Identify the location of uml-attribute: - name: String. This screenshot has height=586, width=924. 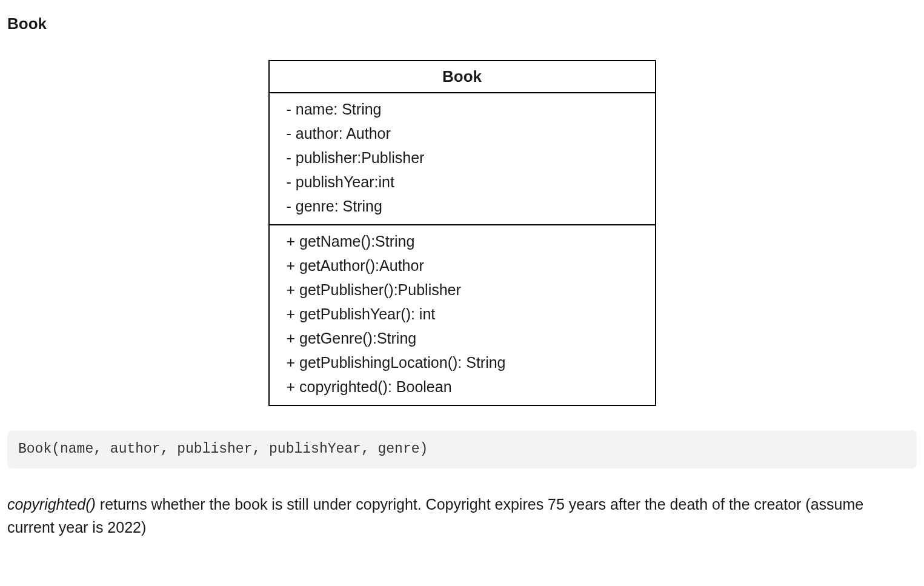
(471, 109).